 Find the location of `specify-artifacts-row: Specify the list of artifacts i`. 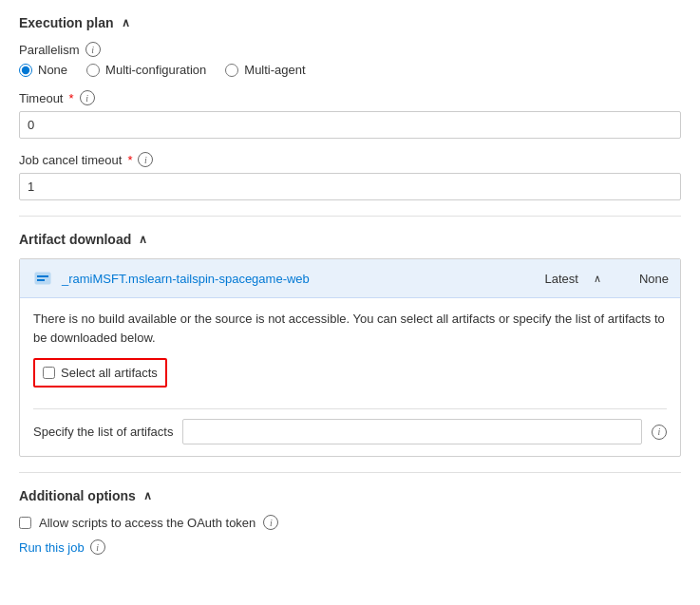

specify-artifacts-row: Specify the list of artifacts i is located at coordinates (350, 431).